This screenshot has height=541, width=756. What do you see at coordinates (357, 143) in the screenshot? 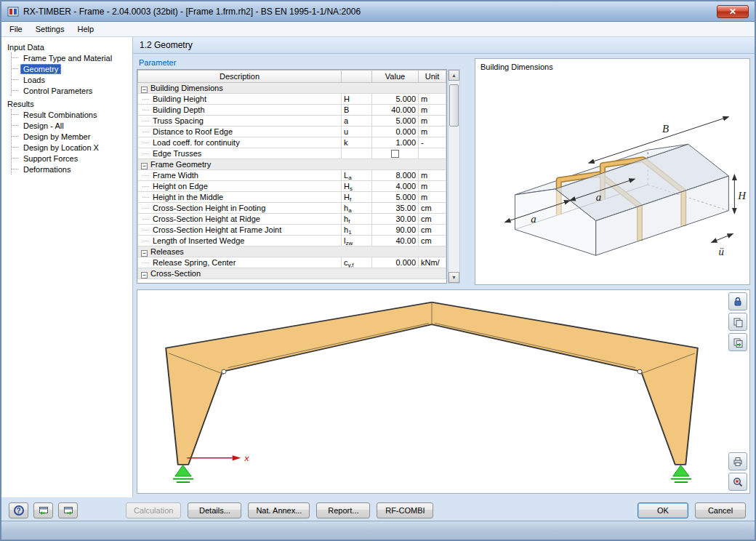
I see `param-symbol: k` at bounding box center [357, 143].